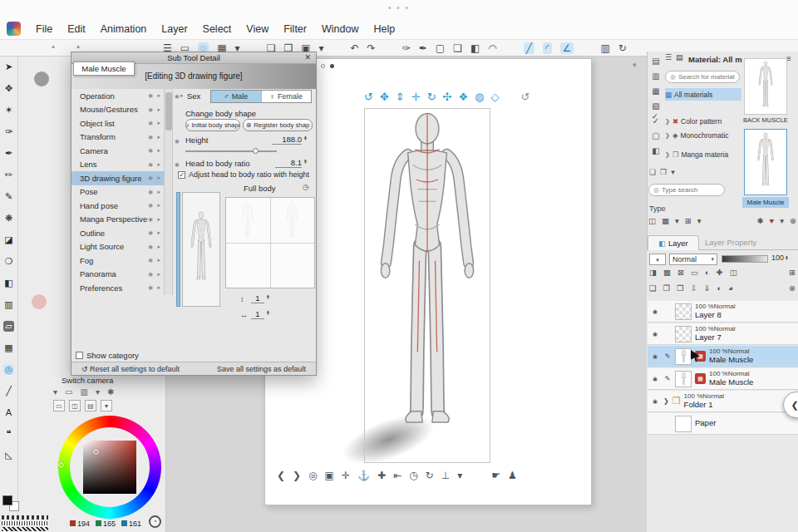  What do you see at coordinates (118, 288) in the screenshot?
I see `category-preferences: Preferences ◉ ▸` at bounding box center [118, 288].